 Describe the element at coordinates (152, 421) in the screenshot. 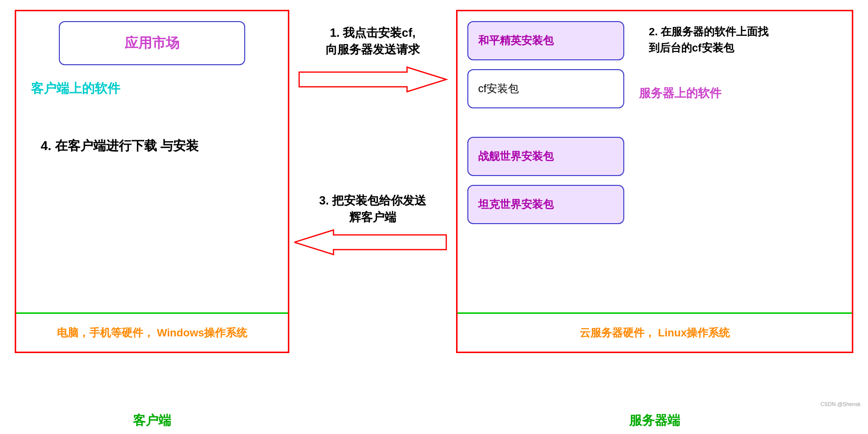

I see `client-label-bottom: 客户端` at that location.